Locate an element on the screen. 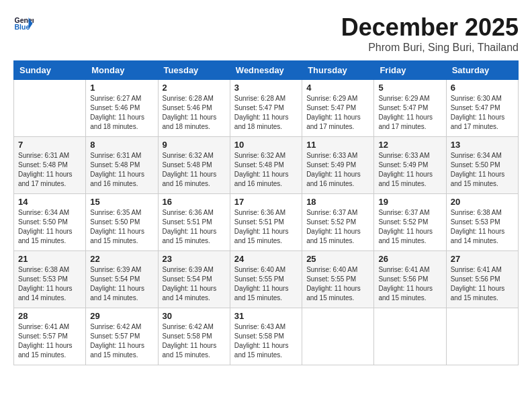  calendar-cell: 12Sunrise: 6:33 AMSunset: 5:49 PMDayligh… is located at coordinates (410, 165).